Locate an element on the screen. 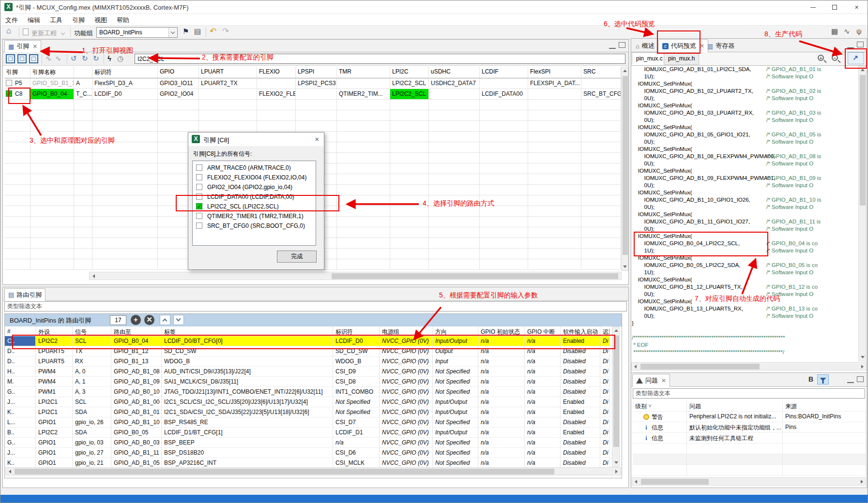  problems-column-header-2: 来源 is located at coordinates (824, 406).